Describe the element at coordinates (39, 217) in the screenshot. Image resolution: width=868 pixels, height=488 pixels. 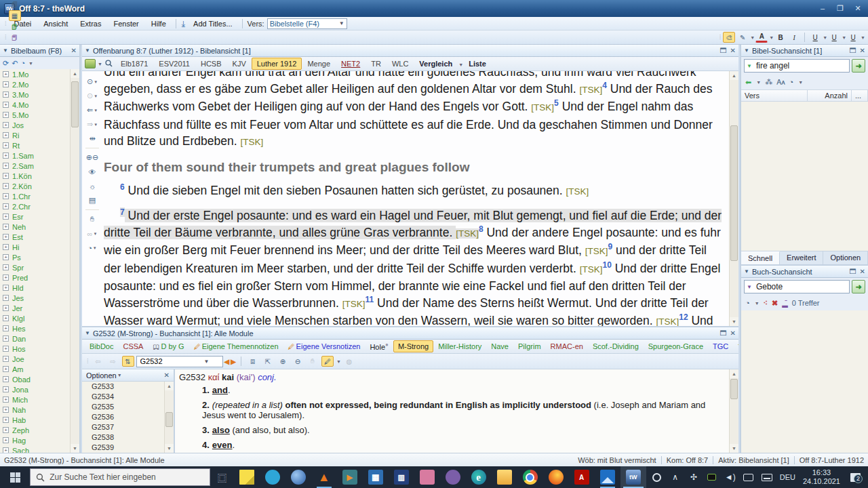
I see `tree-item-Esr: +Esr` at that location.